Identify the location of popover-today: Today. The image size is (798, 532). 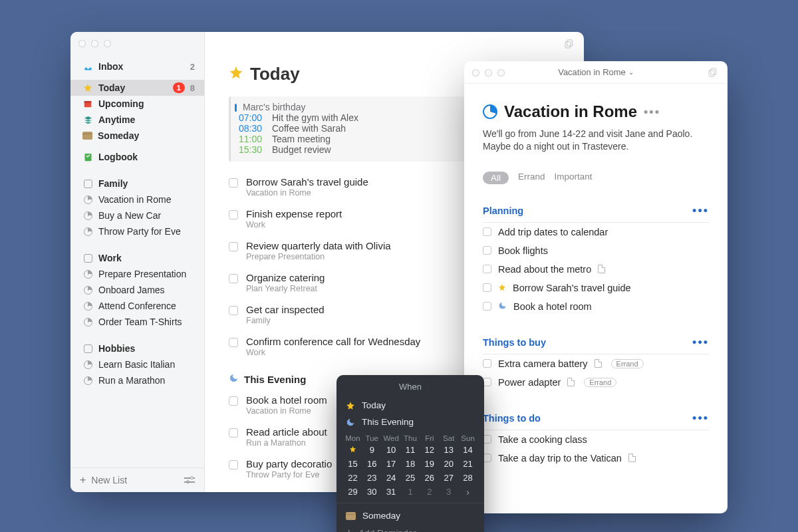
(410, 406).